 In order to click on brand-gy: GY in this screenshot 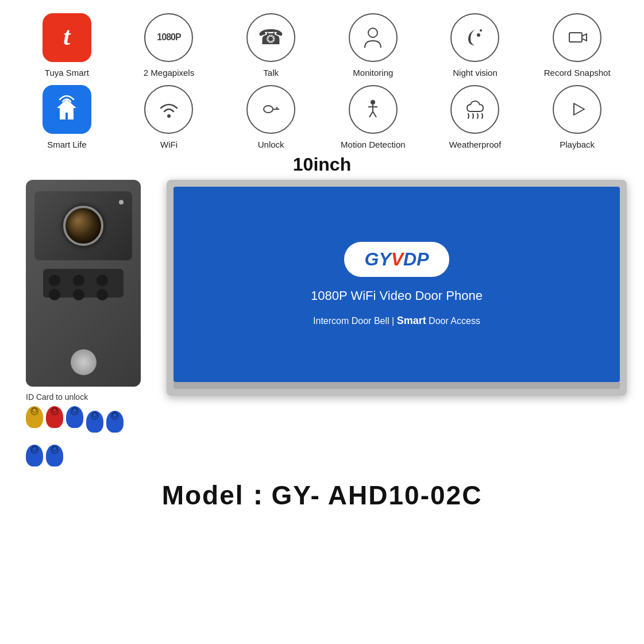, I will do `click(377, 260)`.